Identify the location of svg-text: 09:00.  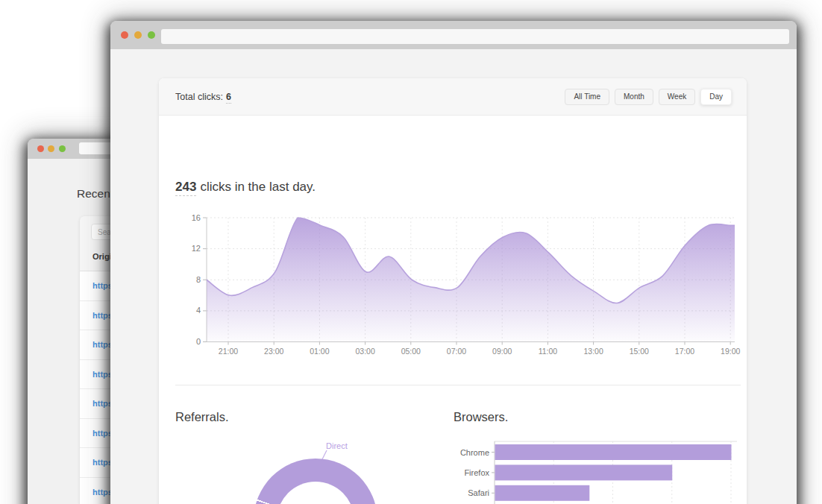
(502, 351).